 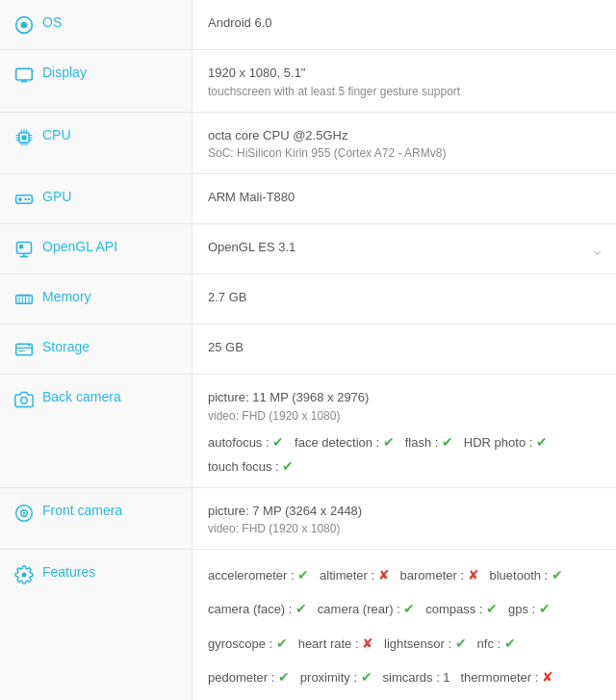 I want to click on opengl-right: OpenGL ES 3.1 ⌄, so click(x=404, y=248).